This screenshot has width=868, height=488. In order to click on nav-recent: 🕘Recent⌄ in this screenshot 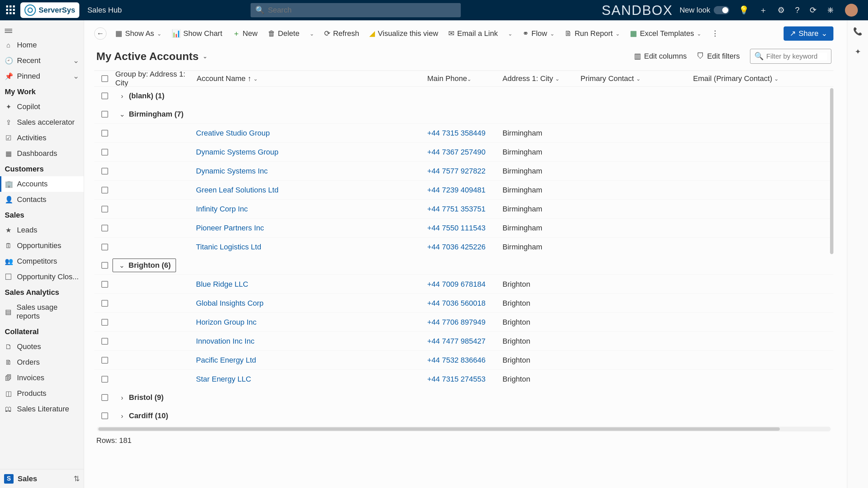, I will do `click(42, 61)`.